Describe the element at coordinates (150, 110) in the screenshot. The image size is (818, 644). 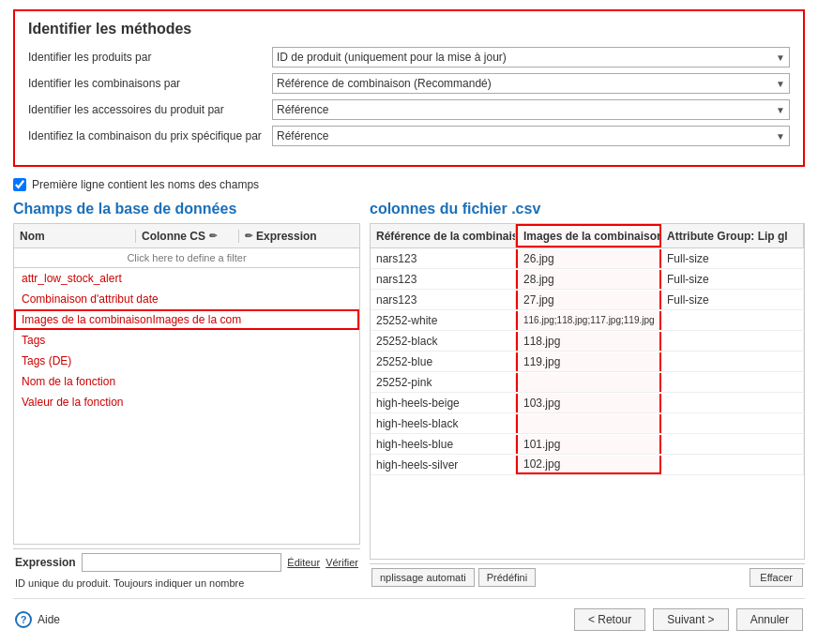
I see `method-label-accessories: Identifier les accessoires du produit pa…` at that location.